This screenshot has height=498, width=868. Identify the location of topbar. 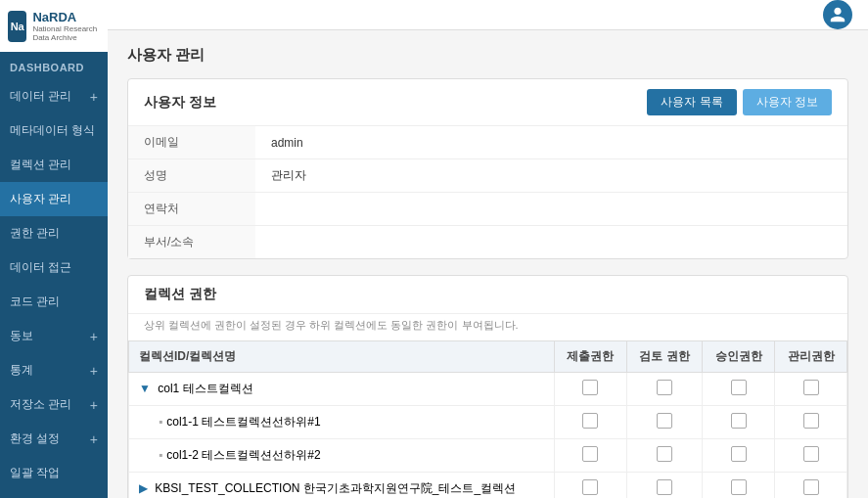
(487, 16).